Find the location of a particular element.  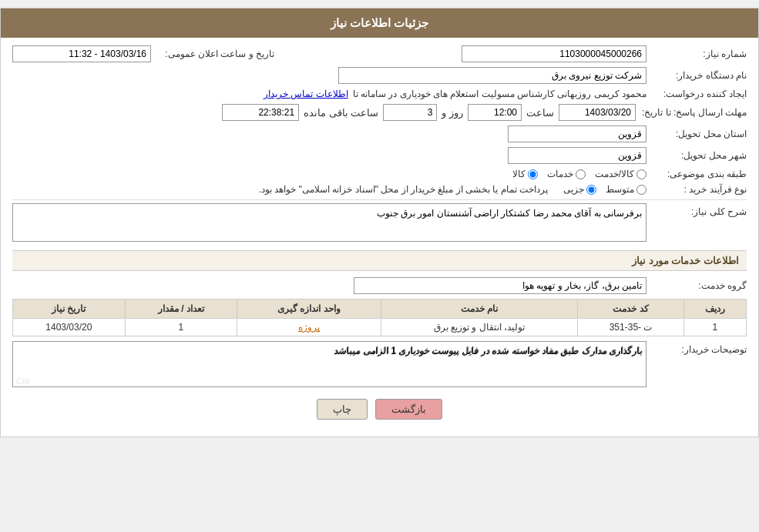

khadamat-table: ردیف کد خدمت نام خدمت واحد اندازه گیری ت… is located at coordinates (379, 317).